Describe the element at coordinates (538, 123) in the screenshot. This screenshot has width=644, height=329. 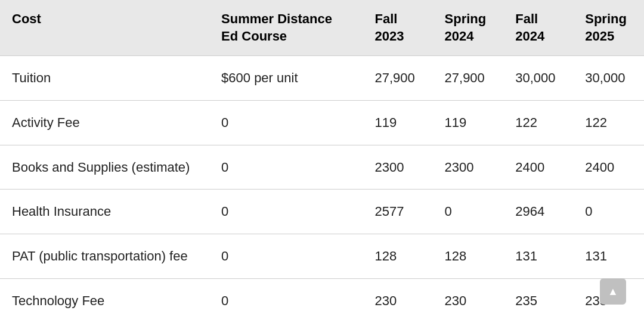
I see `cell-fall2024: 122` at that location.